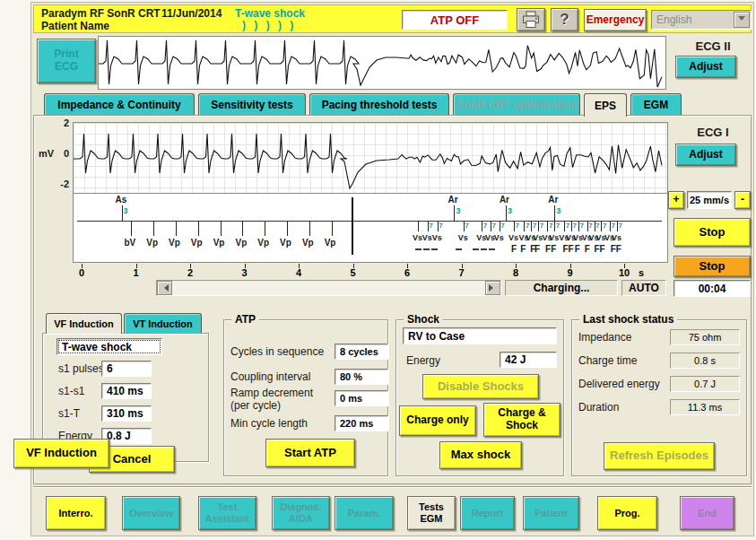  Describe the element at coordinates (743, 200) in the screenshot. I see `sweep-speed-decrease-button: -` at that location.